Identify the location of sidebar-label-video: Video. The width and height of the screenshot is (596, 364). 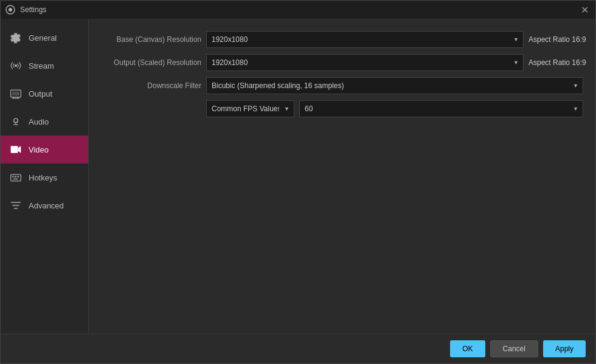
(39, 149).